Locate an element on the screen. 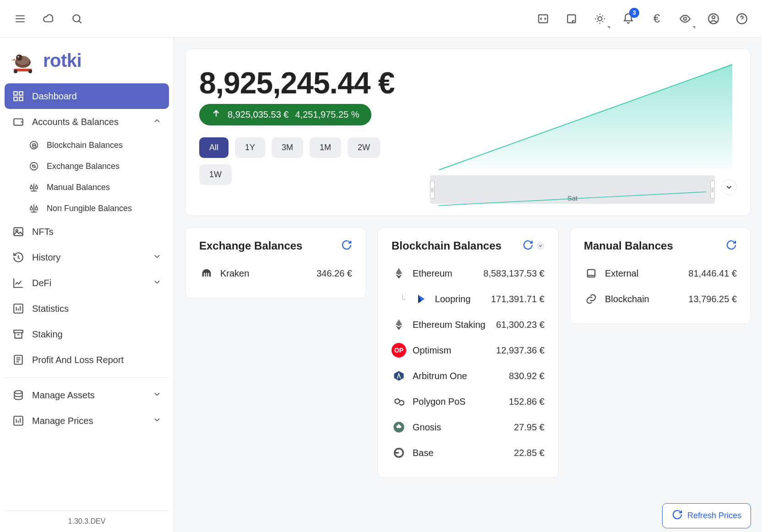 This screenshot has width=762, height=532. brush-handle-right: || is located at coordinates (713, 190).